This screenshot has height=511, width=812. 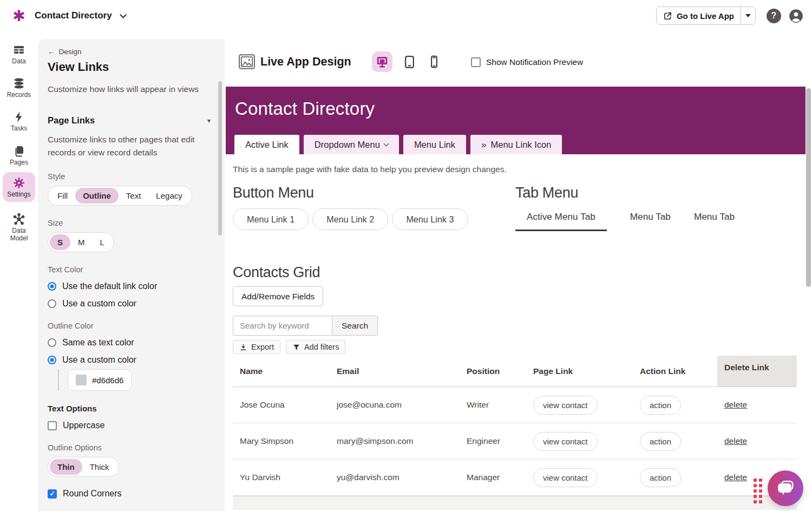 I want to click on search-button: Search, so click(x=355, y=326).